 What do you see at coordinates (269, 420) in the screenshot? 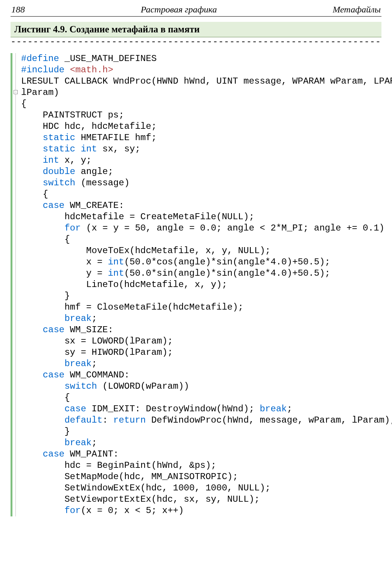
I see `code-token: DefWindowProc(hWnd, message, wParam, lPa…` at bounding box center [269, 420].